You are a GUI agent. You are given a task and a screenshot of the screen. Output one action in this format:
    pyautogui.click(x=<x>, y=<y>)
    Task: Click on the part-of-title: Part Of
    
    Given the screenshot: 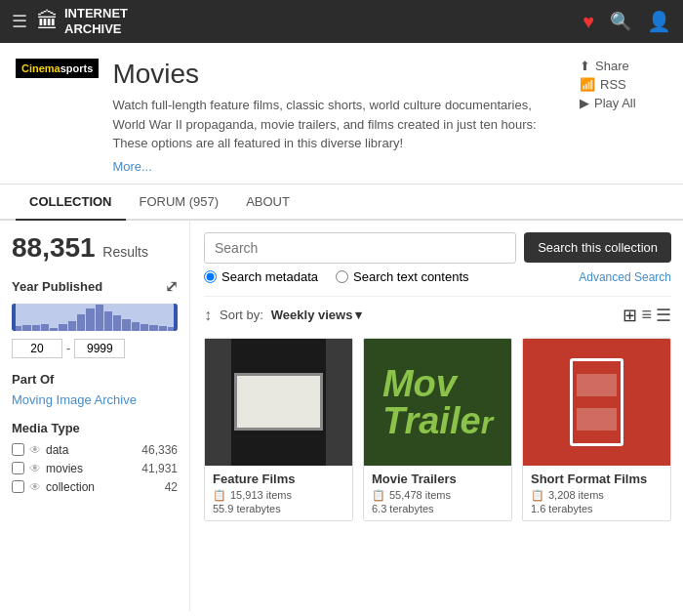 What is the action you would take?
    pyautogui.click(x=95, y=379)
    